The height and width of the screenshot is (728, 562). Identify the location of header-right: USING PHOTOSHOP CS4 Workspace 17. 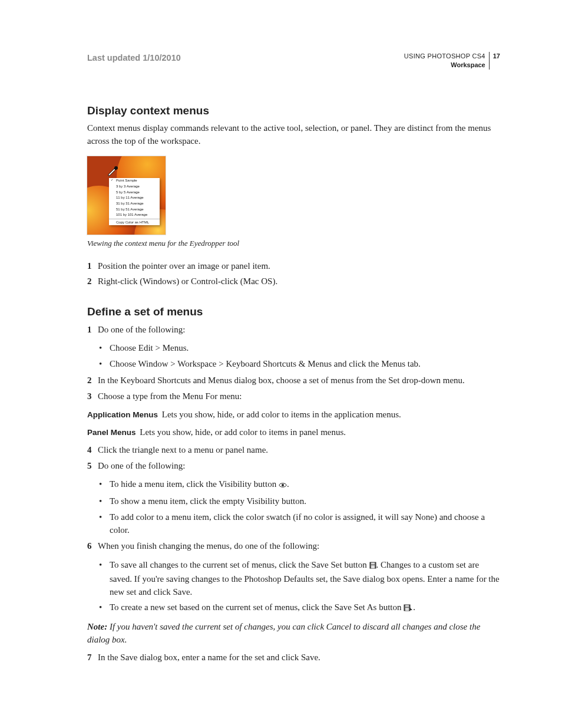
(452, 61).